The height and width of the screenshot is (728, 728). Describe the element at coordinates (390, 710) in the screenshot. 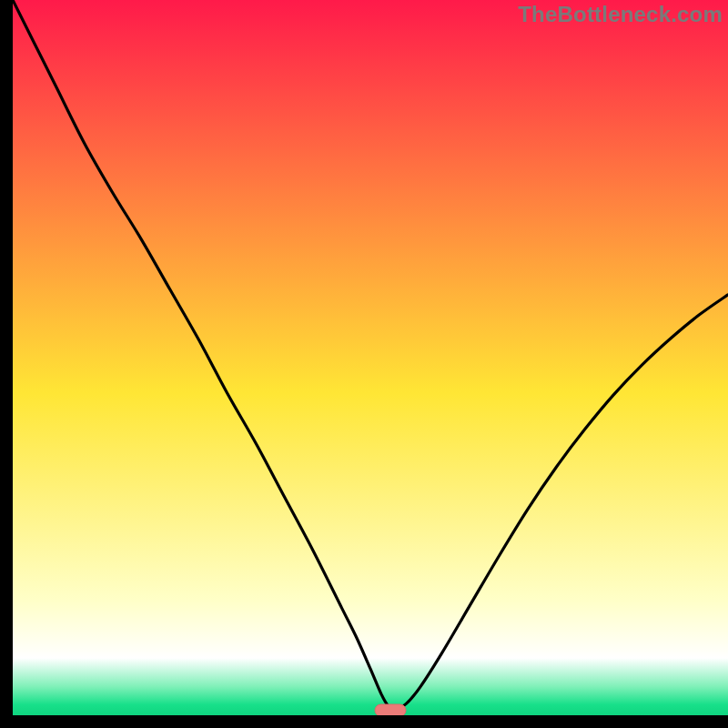

I see `optimum-marker` at that location.